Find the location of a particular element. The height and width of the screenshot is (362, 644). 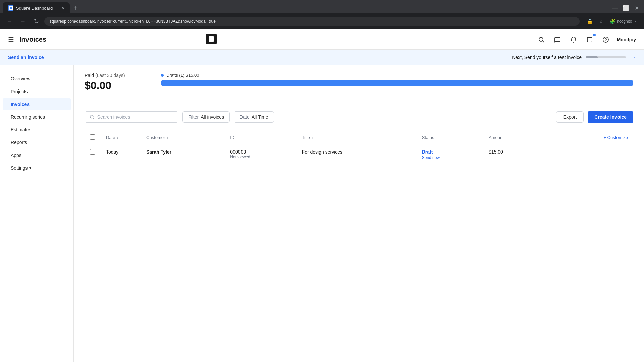

customize-link: + Customize is located at coordinates (616, 137).